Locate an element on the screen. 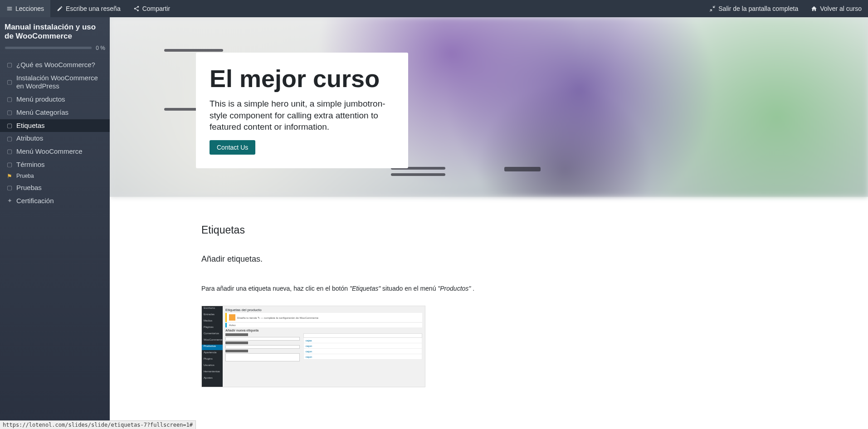 Image resolution: width=868 pixels, height=429 pixels. sidebar-item-label: Pruebas is located at coordinates (61, 188).